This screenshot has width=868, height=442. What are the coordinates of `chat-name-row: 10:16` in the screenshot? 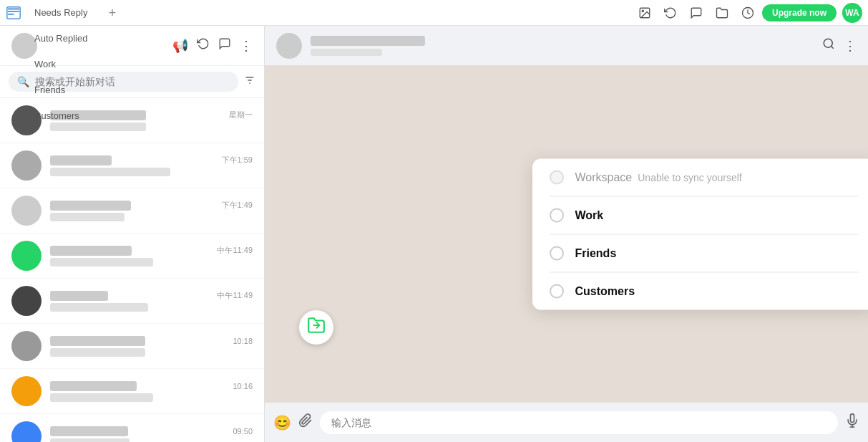 It's located at (152, 386).